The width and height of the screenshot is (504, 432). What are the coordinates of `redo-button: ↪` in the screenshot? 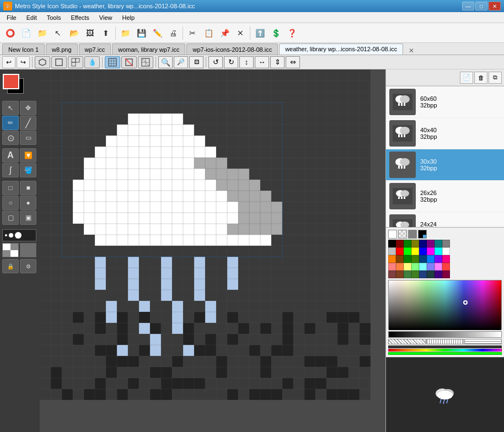 It's located at (23, 62).